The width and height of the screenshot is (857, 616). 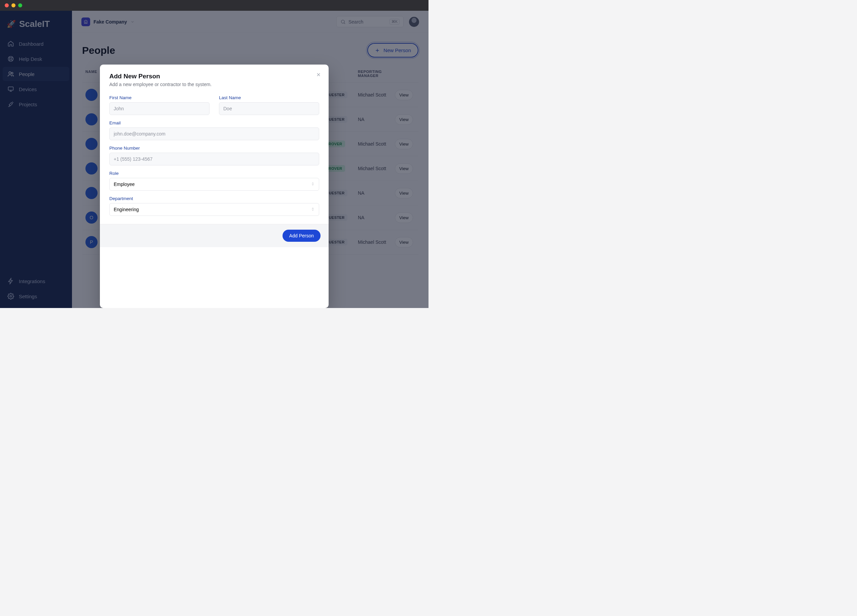 What do you see at coordinates (214, 210) in the screenshot?
I see `department-select: Engineering` at bounding box center [214, 210].